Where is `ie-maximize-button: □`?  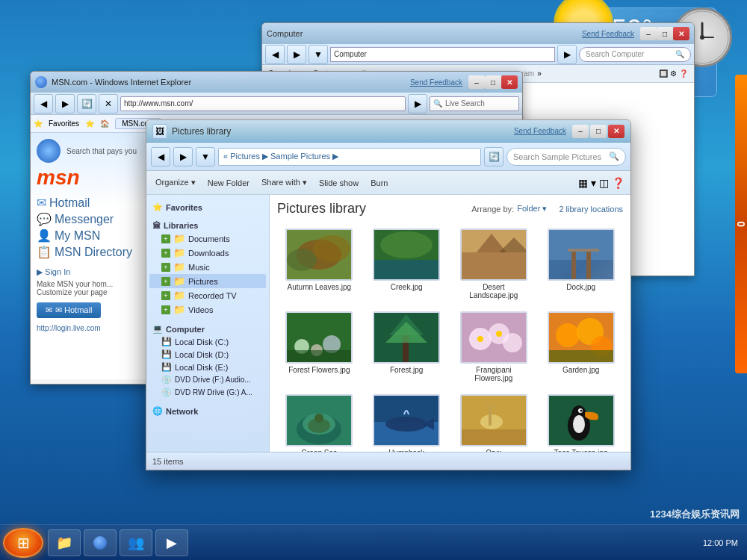
ie-maximize-button: □ is located at coordinates (493, 82).